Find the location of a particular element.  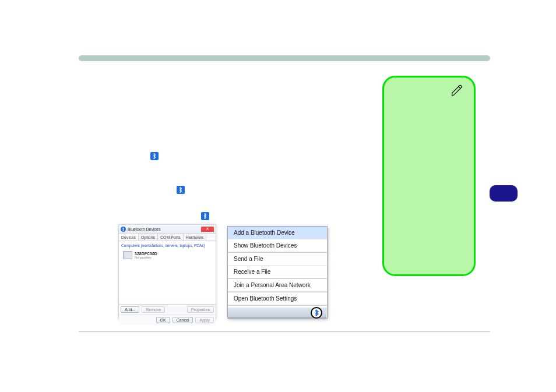

device-subtext: No passkey is located at coordinates (146, 257).